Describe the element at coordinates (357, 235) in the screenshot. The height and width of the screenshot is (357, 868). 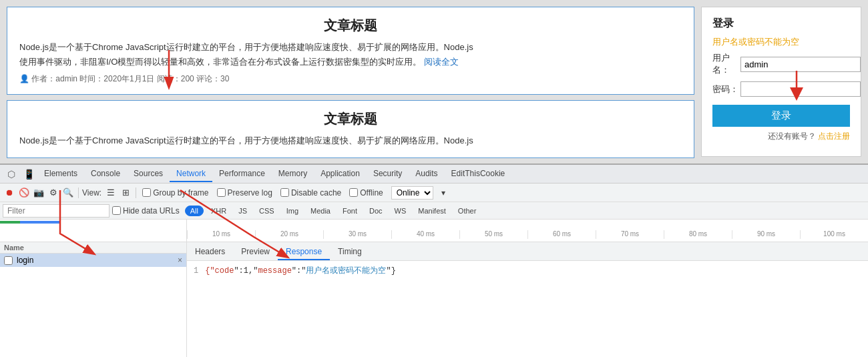
I see `tick-30ms: 30 ms` at that location.